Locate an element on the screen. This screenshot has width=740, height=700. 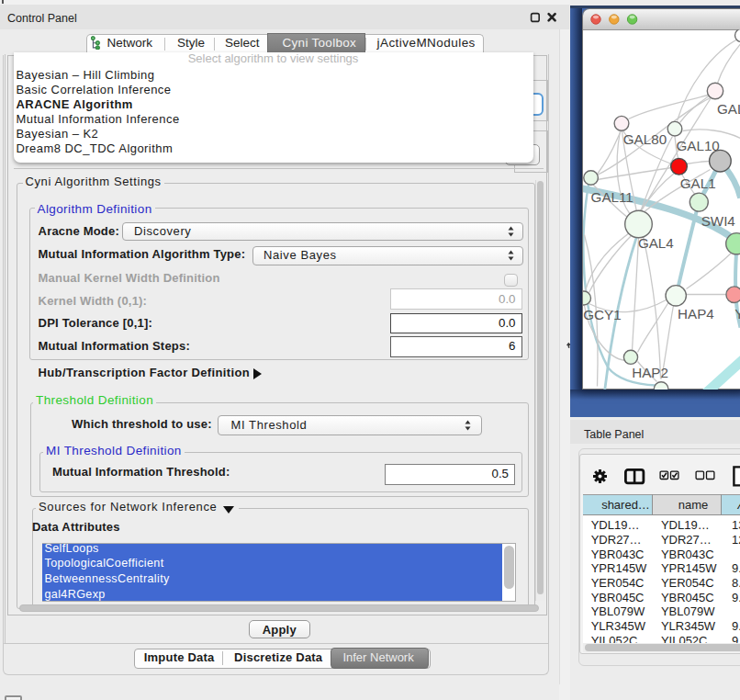
svg-text: GAL10 is located at coordinates (698, 145).